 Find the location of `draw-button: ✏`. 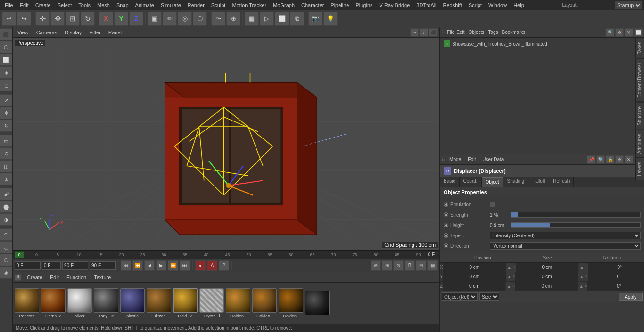

draw-button: ✏ is located at coordinates (170, 19).